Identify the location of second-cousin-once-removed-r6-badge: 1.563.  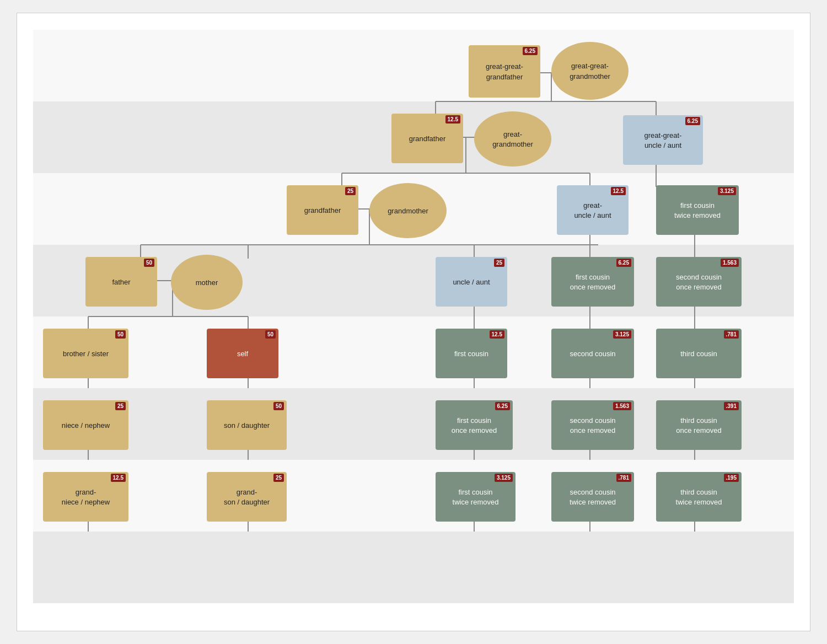
(622, 406).